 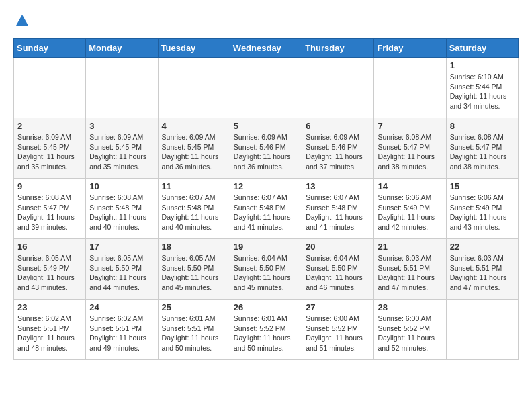 I want to click on calendar-week-row: 1Sunrise: 6:10 AM Sunset: 5:44 PM Daylig…, so click(x=266, y=88).